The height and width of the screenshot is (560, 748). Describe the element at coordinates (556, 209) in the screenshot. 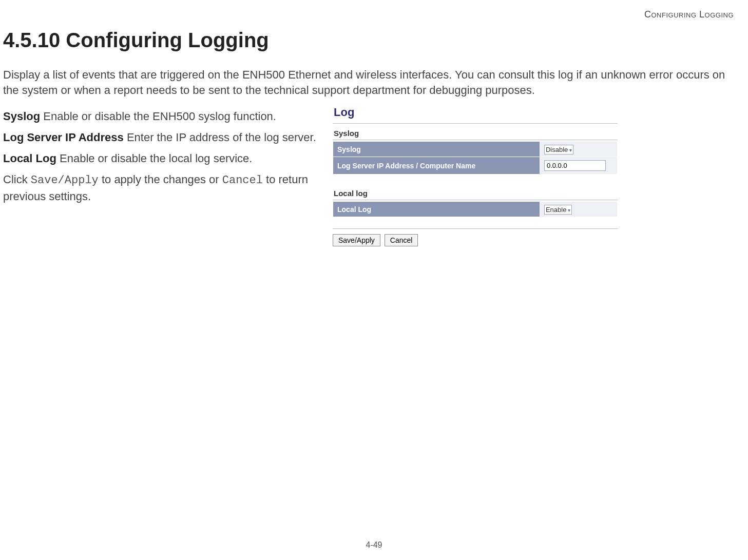

I see `local-log-select-value: Enable` at that location.